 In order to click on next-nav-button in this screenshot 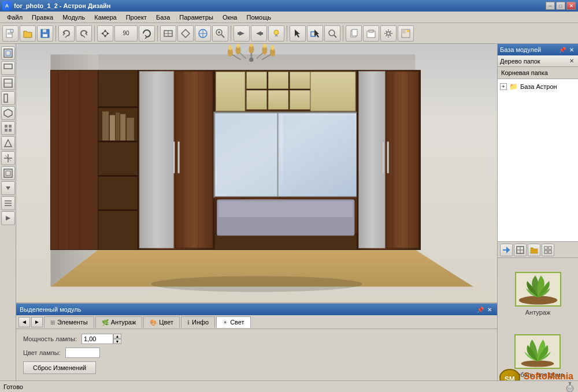, I will do `click(259, 33)`.